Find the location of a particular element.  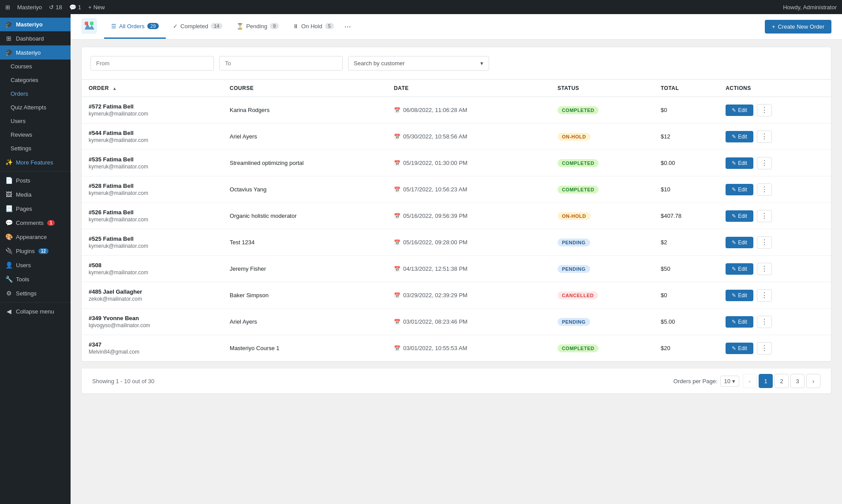

admin-bar-site: Masteriyo is located at coordinates (30, 7).